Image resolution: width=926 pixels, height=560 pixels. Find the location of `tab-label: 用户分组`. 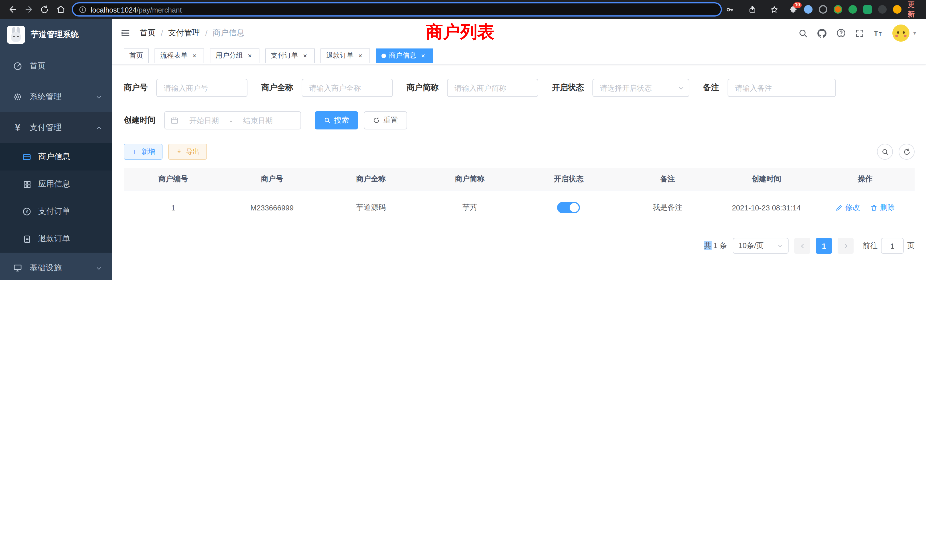

tab-label: 用户分组 is located at coordinates (229, 56).